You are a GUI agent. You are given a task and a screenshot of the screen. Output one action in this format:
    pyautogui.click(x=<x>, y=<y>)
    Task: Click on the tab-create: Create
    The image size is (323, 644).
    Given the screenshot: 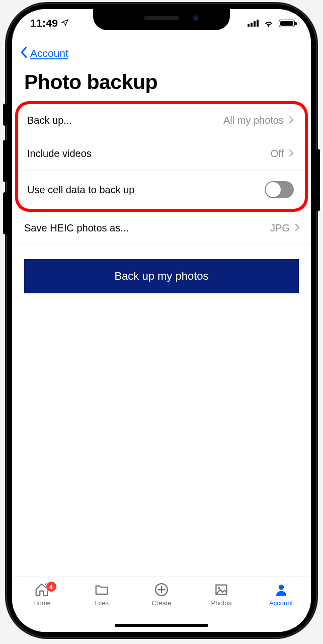 What is the action you would take?
    pyautogui.click(x=162, y=599)
    